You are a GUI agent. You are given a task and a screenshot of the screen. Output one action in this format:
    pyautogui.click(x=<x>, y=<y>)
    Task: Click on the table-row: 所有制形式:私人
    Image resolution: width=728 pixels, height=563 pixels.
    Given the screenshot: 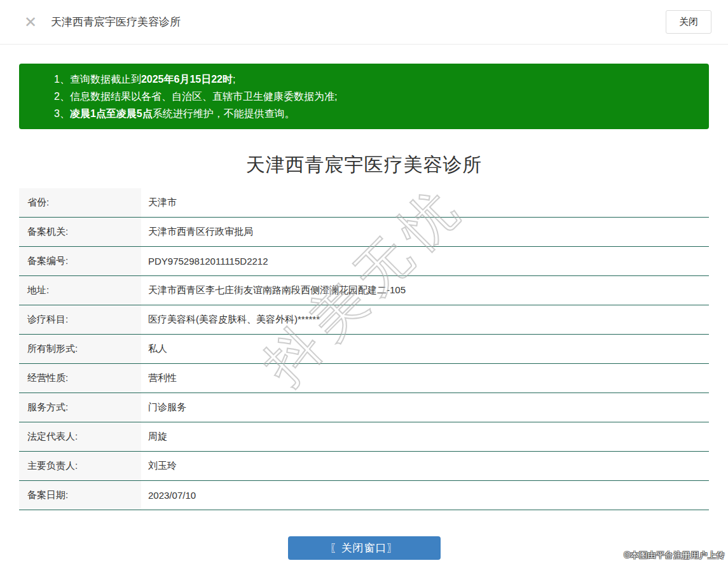 What is the action you would take?
    pyautogui.click(x=364, y=349)
    